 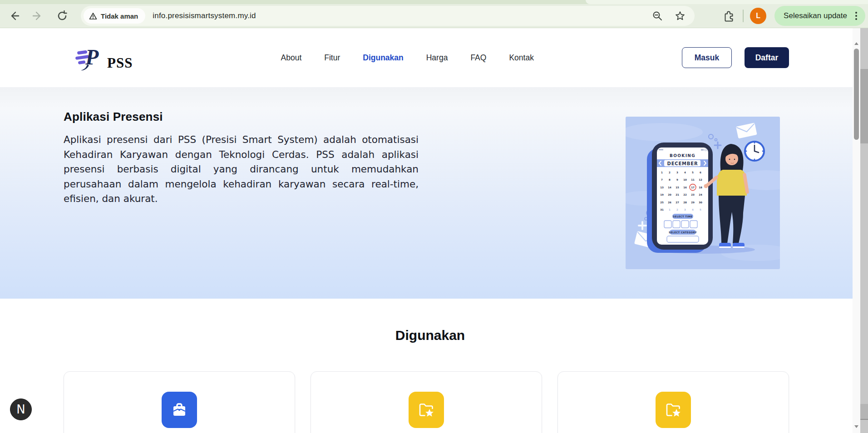 I want to click on pss-logo-icon: P, so click(x=90, y=58).